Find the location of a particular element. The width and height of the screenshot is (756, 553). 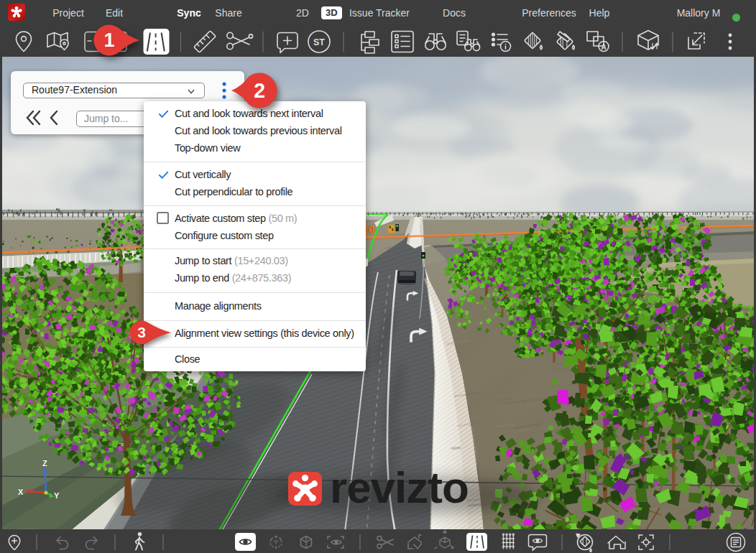

svg-text: 1 is located at coordinates (109, 40).